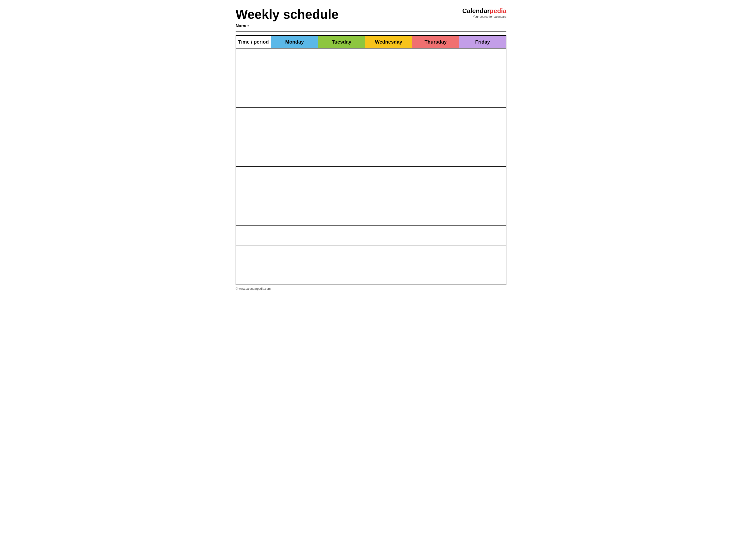 The width and height of the screenshot is (742, 560). Describe the element at coordinates (341, 42) in the screenshot. I see `col-header-tuesday: Tuesday` at that location.